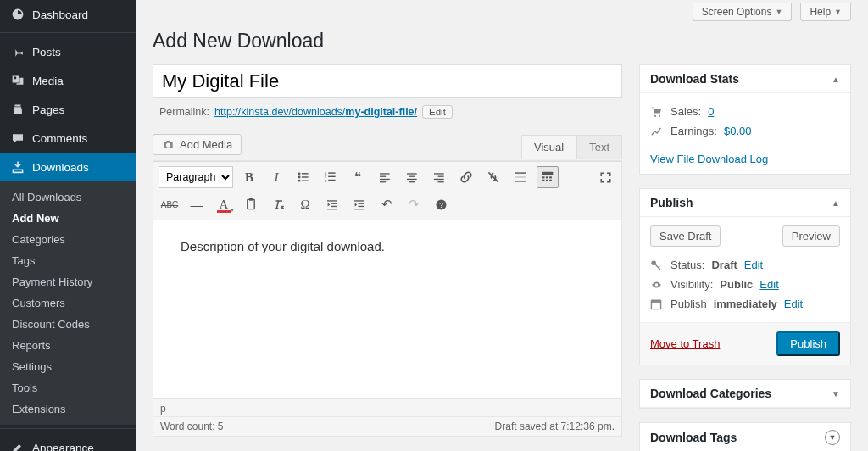 Image resolution: width=868 pixels, height=451 pixels. What do you see at coordinates (68, 261) in the screenshot?
I see `sidebar-sub-tags: Tags` at bounding box center [68, 261].